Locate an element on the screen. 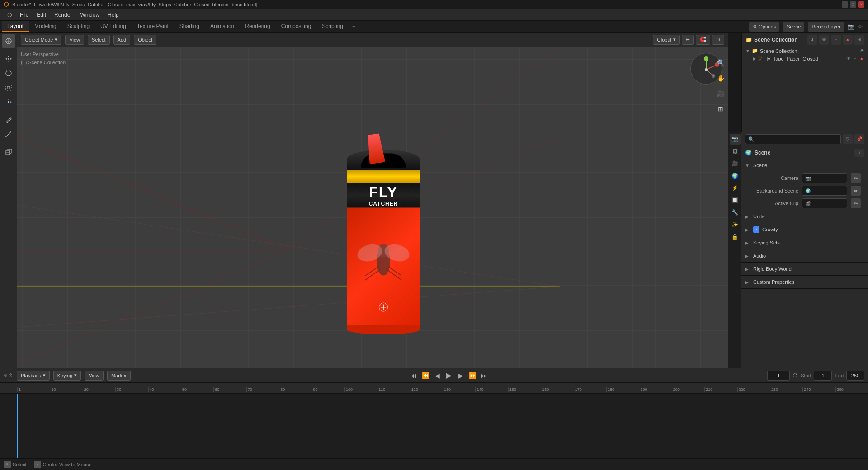 The image size is (868, 470). prop-icon-modifier: 🔧 is located at coordinates (735, 212).